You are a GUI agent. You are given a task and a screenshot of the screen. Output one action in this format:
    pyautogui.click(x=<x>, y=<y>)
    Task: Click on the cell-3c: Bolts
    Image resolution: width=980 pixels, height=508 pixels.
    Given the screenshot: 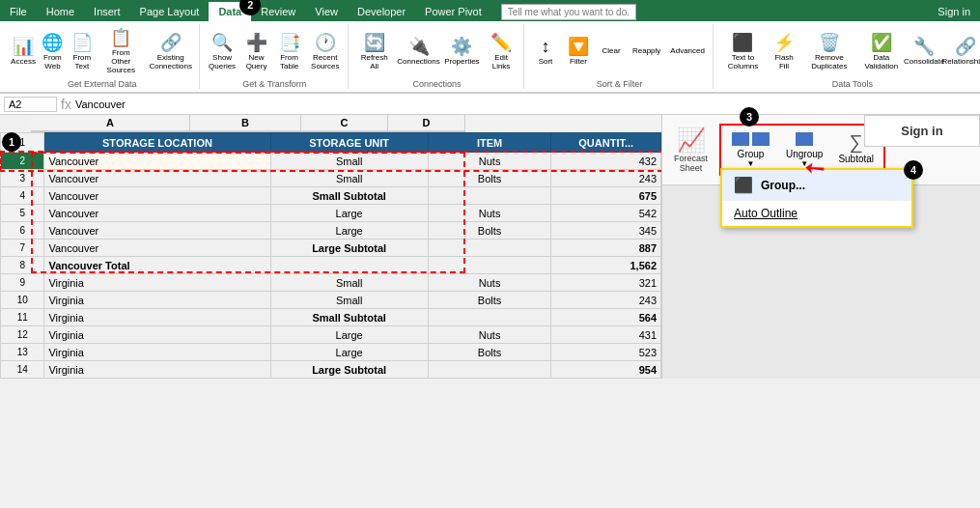 What is the action you would take?
    pyautogui.click(x=490, y=179)
    